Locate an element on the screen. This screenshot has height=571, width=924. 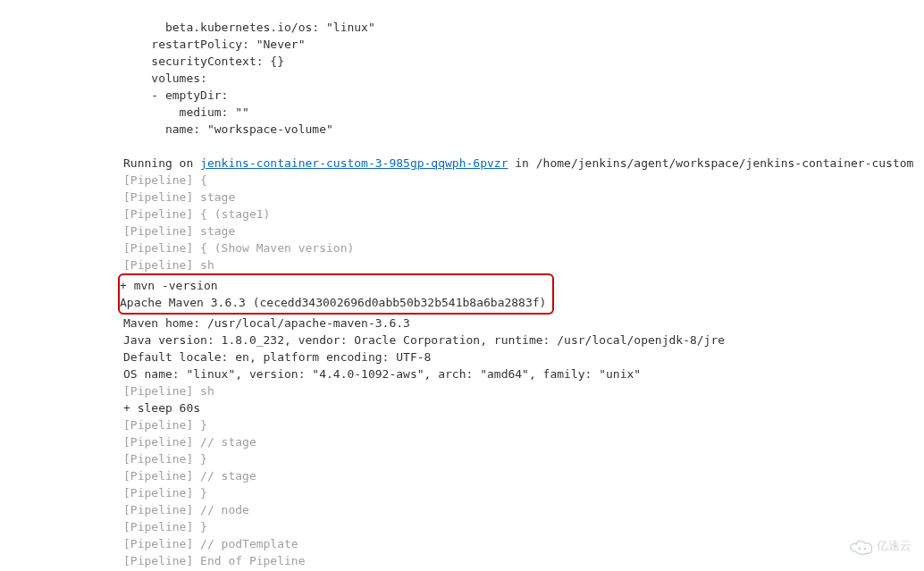
running-on-line: Running on jenkins-container-custom-3-98… is located at coordinates (518, 163).